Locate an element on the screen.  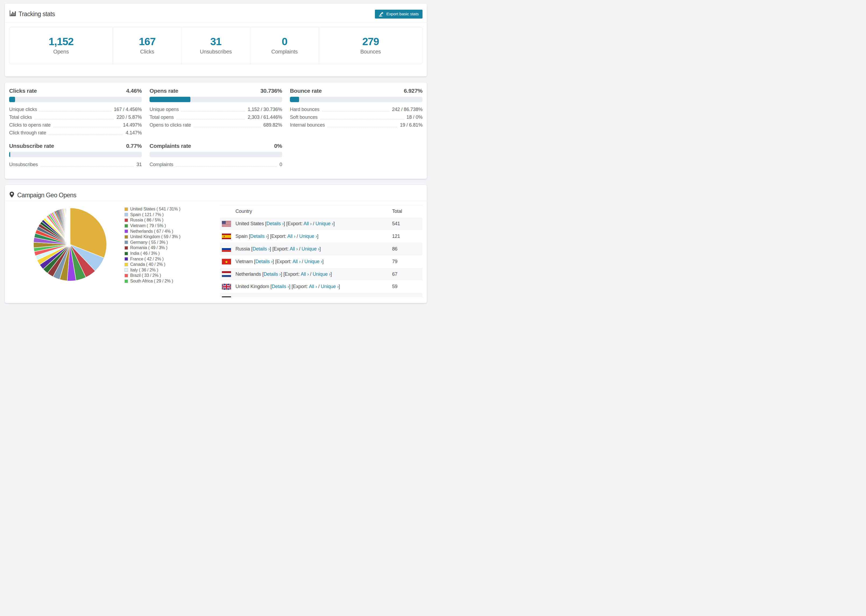
legend-item: United Kingdom ( 59 / 3% ) is located at coordinates (153, 237).